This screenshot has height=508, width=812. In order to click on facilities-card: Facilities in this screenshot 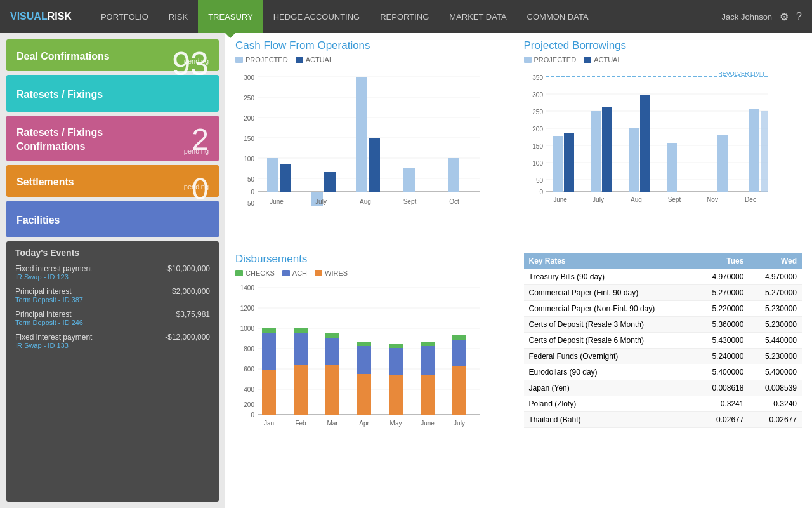, I will do `click(113, 219)`.